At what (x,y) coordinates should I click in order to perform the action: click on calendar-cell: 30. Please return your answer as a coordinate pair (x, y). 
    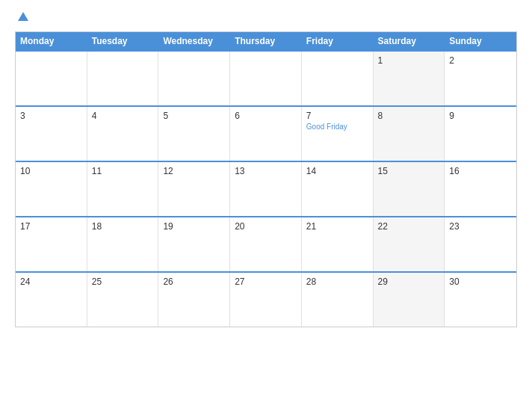
    Looking at the image, I should click on (480, 300).